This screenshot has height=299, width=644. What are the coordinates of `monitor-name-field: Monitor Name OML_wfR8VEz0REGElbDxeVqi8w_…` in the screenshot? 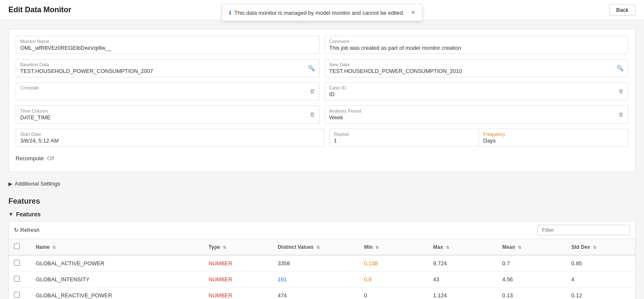 It's located at (168, 45).